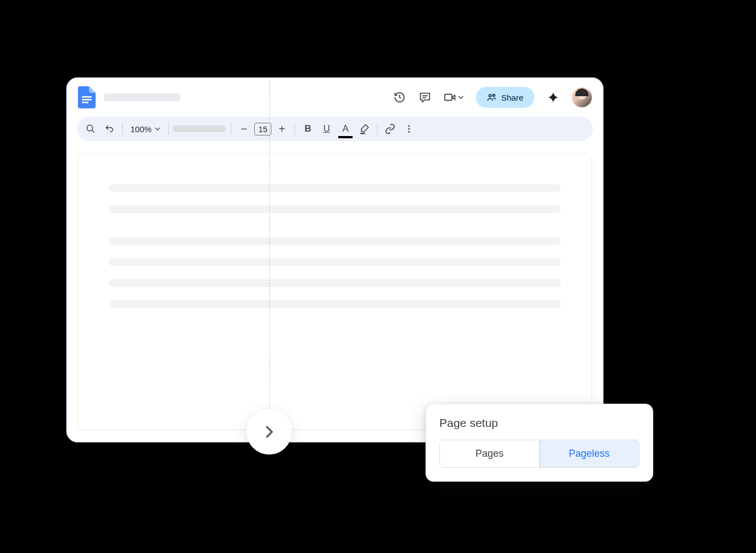  Describe the element at coordinates (539, 423) in the screenshot. I see `popup-title: Page setup` at that location.